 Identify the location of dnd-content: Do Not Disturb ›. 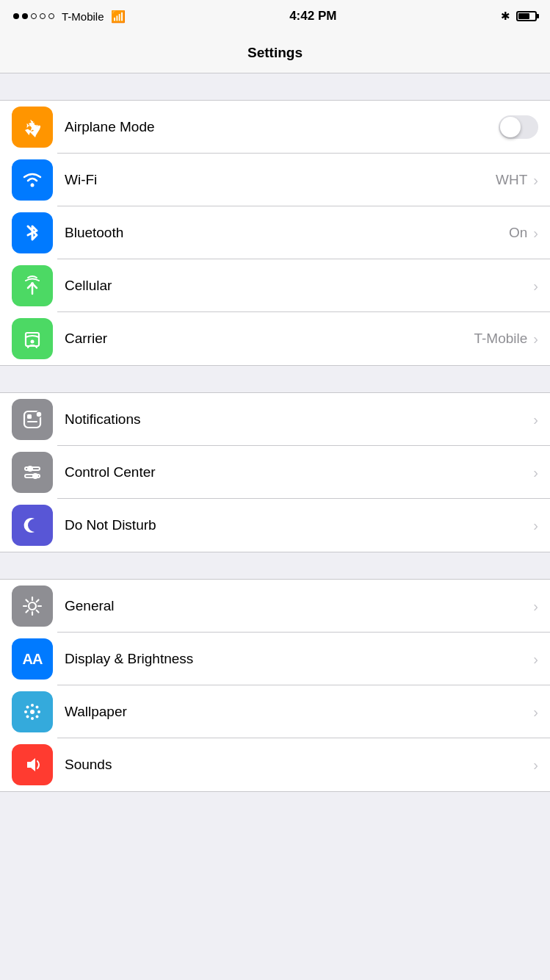
(301, 526).